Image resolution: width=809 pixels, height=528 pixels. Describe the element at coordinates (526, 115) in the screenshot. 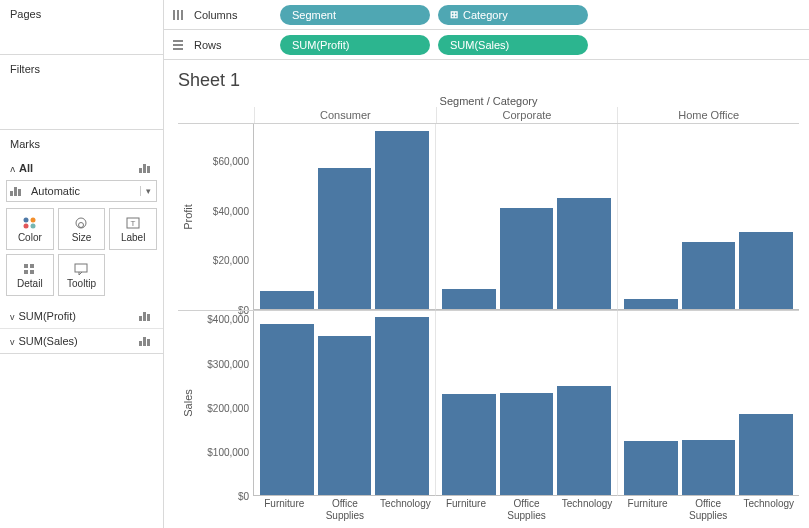

I see `segment-header: ConsumerCorporateHome Office` at that location.